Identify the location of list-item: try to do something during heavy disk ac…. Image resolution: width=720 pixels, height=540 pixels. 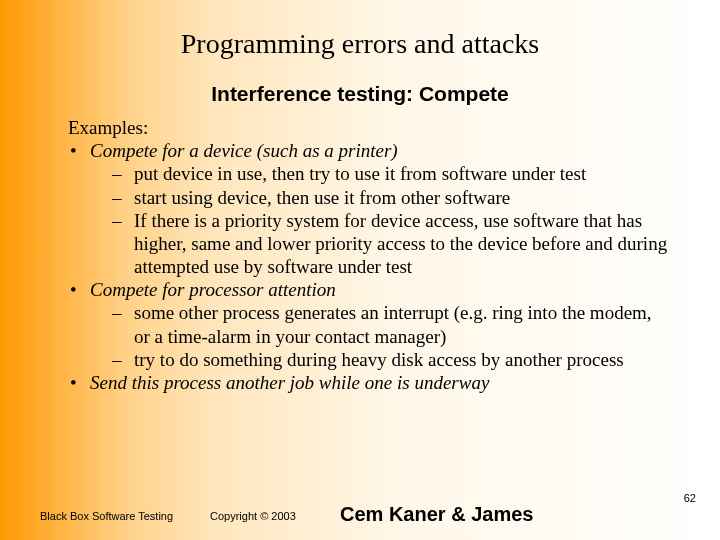
(380, 360).